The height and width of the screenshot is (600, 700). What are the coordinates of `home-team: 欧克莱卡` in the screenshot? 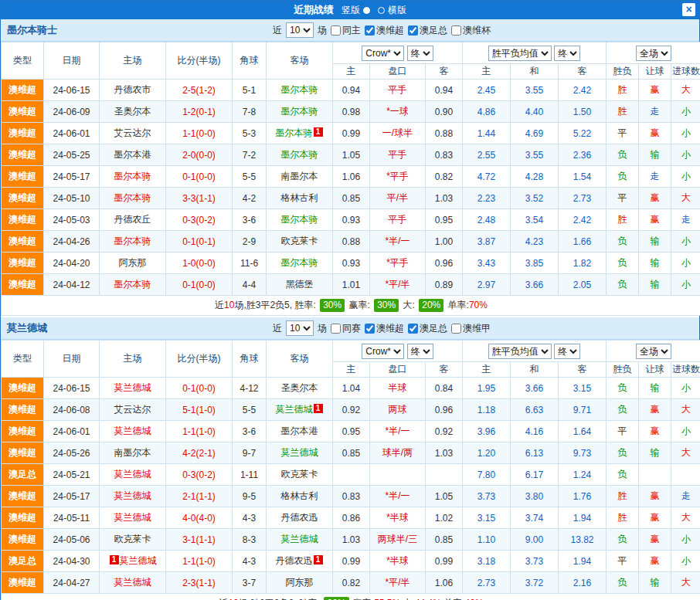 It's located at (133, 540).